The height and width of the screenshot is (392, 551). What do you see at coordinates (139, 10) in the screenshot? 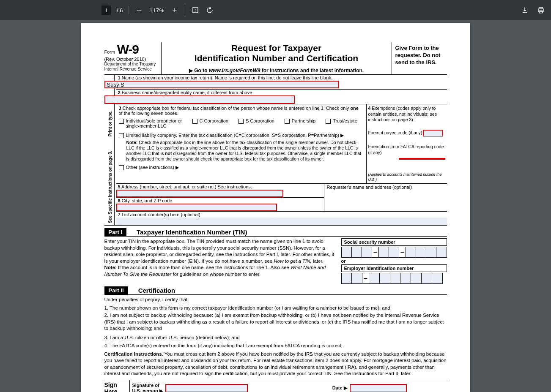
I see `zoom-out-button` at bounding box center [139, 10].